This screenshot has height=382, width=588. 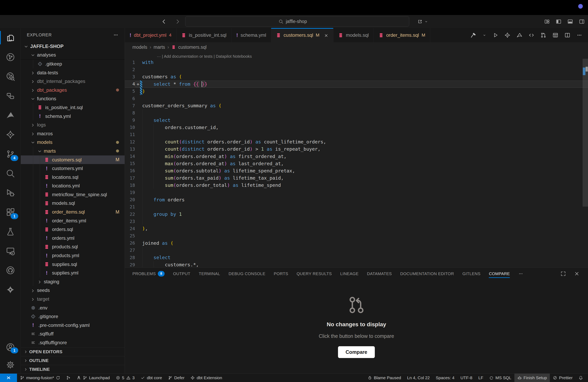 I want to click on tree-item-data-tests: data-tests, so click(x=73, y=73).